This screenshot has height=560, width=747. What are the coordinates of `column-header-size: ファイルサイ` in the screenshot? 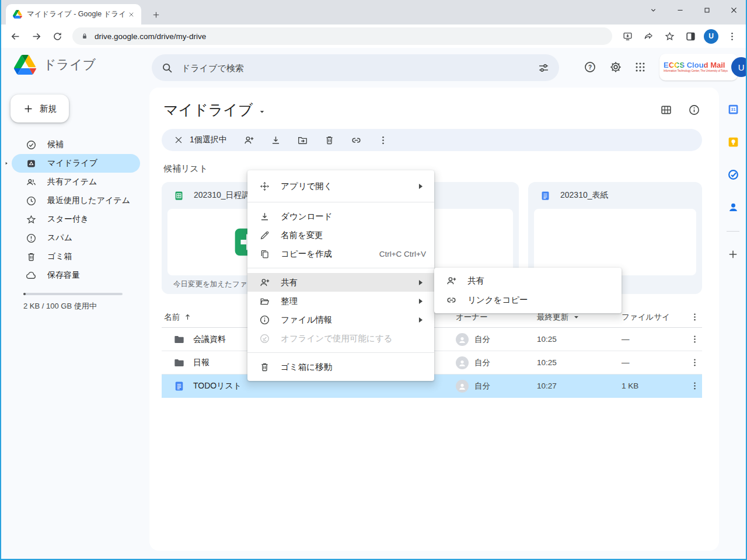 It's located at (654, 317).